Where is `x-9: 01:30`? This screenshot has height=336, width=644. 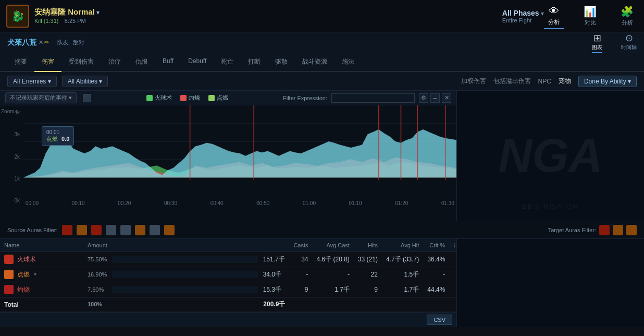 x-9: 01:30 is located at coordinates (448, 203).